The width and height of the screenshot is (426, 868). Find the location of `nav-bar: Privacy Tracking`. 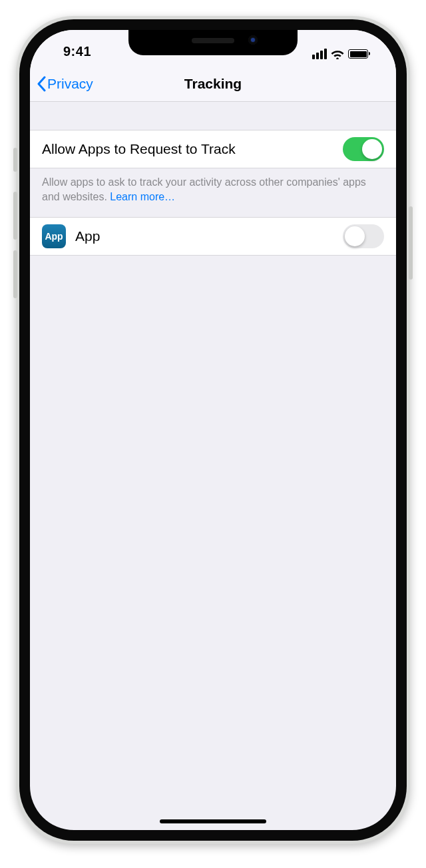

nav-bar: Privacy Tracking is located at coordinates (213, 84).